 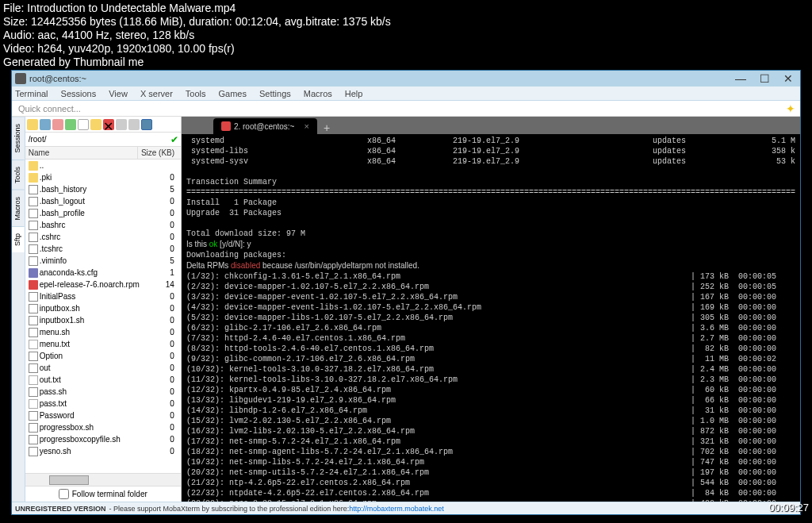 I want to click on delete-icon: ✕, so click(x=109, y=125).